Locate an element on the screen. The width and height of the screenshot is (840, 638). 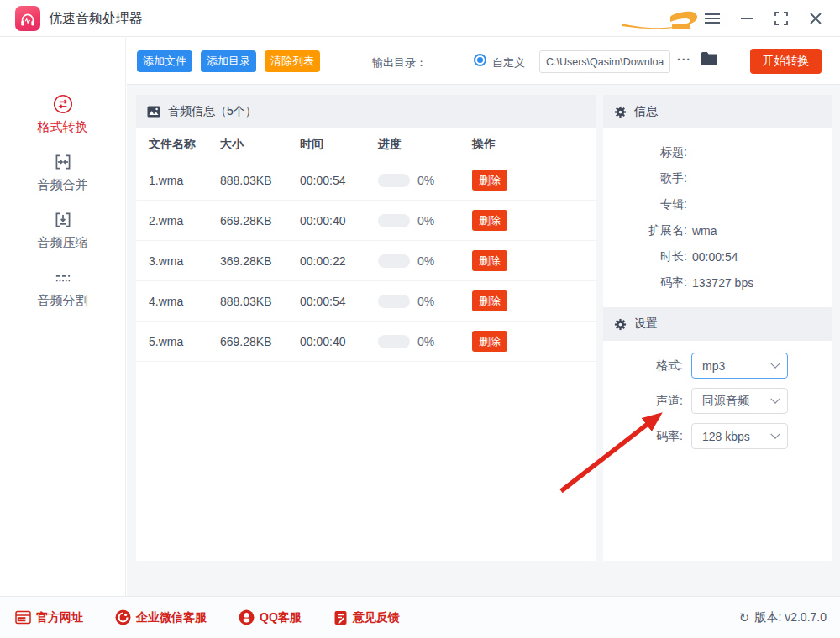
info-value-extension: wma is located at coordinates (705, 231).